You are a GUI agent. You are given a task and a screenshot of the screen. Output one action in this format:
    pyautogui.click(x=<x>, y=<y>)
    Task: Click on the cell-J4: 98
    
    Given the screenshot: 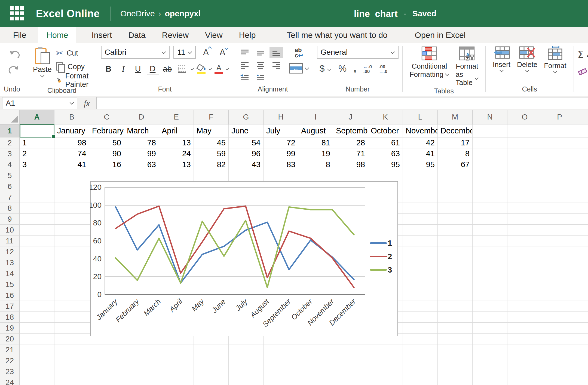 What is the action you would take?
    pyautogui.click(x=351, y=165)
    